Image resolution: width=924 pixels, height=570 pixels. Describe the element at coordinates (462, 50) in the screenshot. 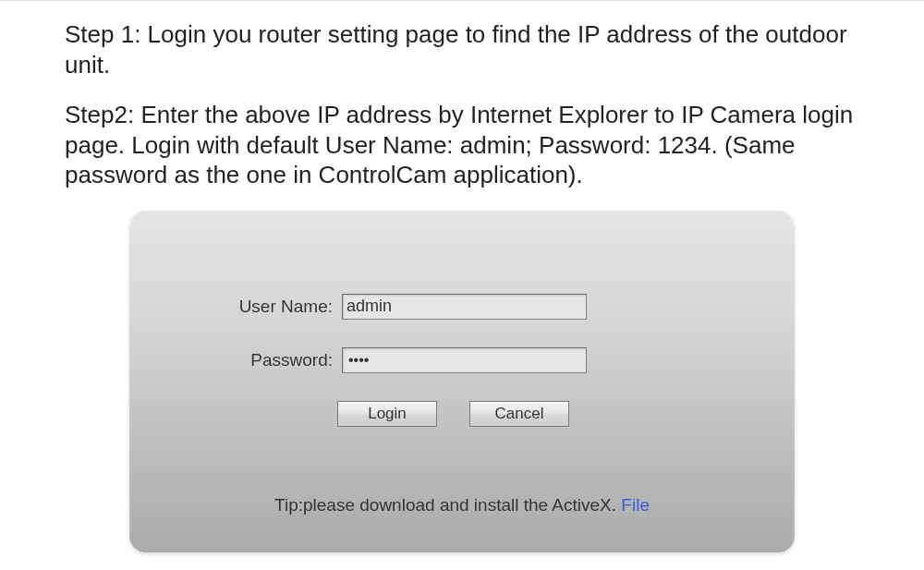

I see `step1-text: Step 1: Login you router setting page to…` at that location.